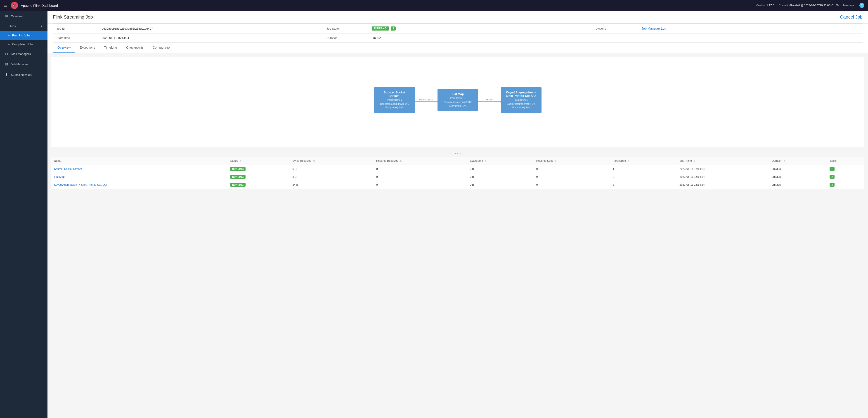 Image resolution: width=868 pixels, height=418 pixels. Describe the element at coordinates (68, 169) in the screenshot. I see `row-name-link-0: Source: Socket Stream` at that location.